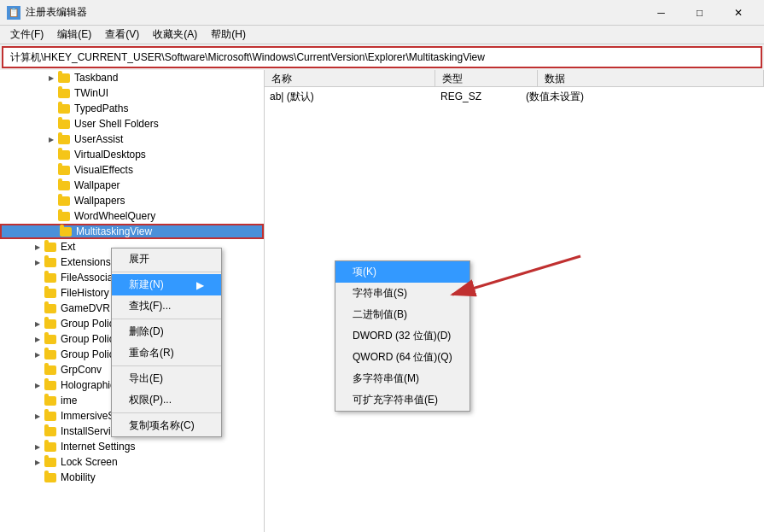 The image size is (764, 532). Describe the element at coordinates (97, 447) in the screenshot. I see `tree-label: Internet Settings` at that location.